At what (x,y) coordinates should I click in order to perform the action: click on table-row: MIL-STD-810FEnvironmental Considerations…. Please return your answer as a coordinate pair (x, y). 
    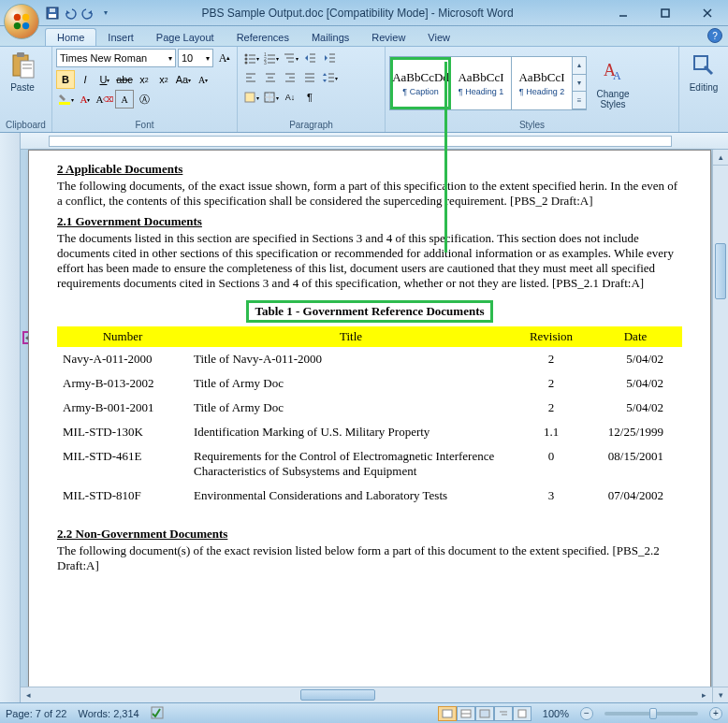
    Looking at the image, I should click on (370, 496).